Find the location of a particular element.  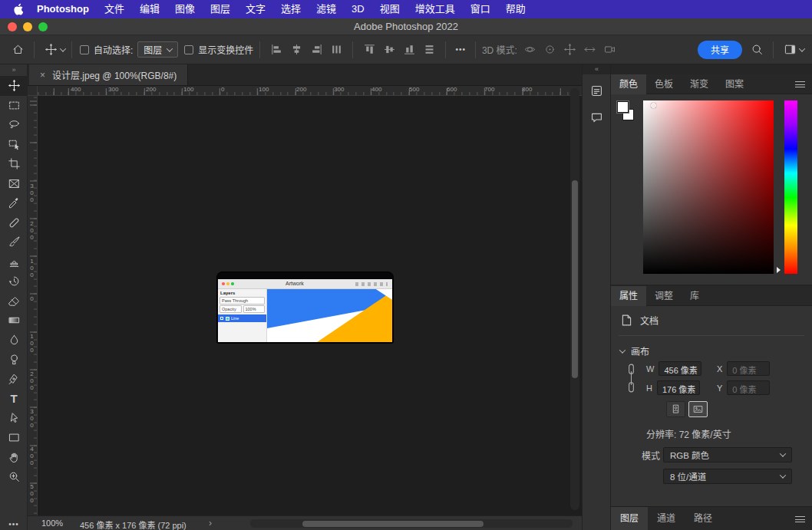

align-top-button is located at coordinates (369, 50).